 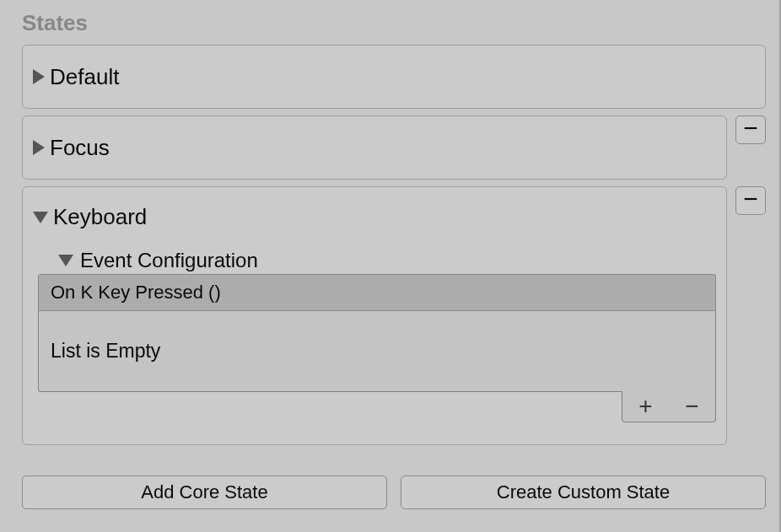 What do you see at coordinates (374, 218) in the screenshot?
I see `state-keyboard-header: Keyboard` at bounding box center [374, 218].